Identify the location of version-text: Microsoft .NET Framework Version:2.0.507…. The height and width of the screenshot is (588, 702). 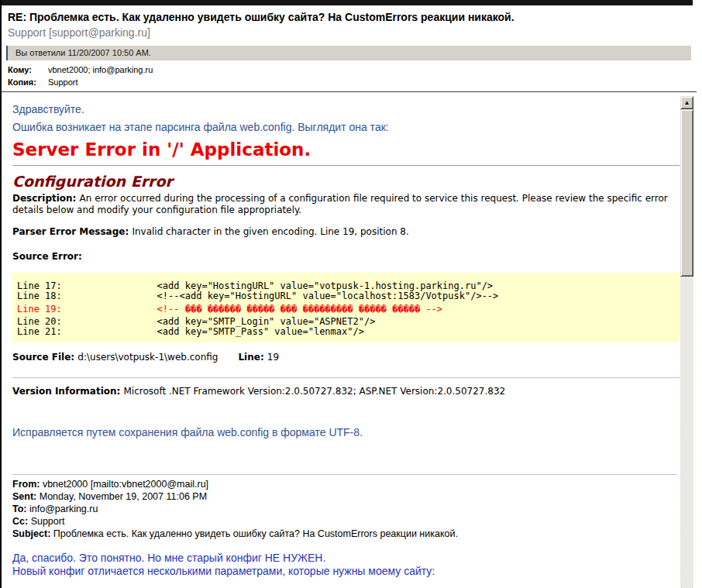
(315, 391).